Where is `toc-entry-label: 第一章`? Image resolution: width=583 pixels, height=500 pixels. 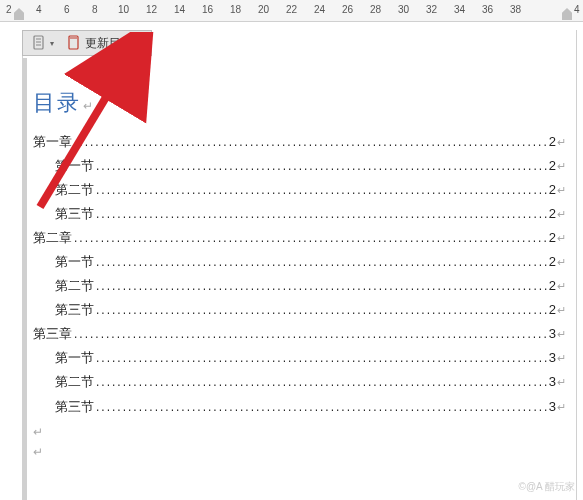
toc-entry-label: 第一章 is located at coordinates (52, 142).